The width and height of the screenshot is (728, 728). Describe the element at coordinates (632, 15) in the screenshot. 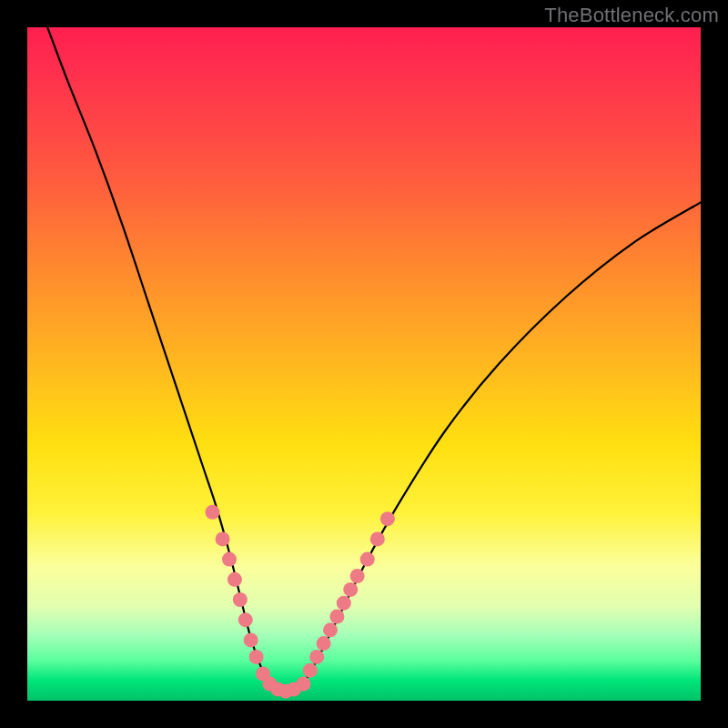

I see `watermark-text: TheBottleneck.com` at that location.